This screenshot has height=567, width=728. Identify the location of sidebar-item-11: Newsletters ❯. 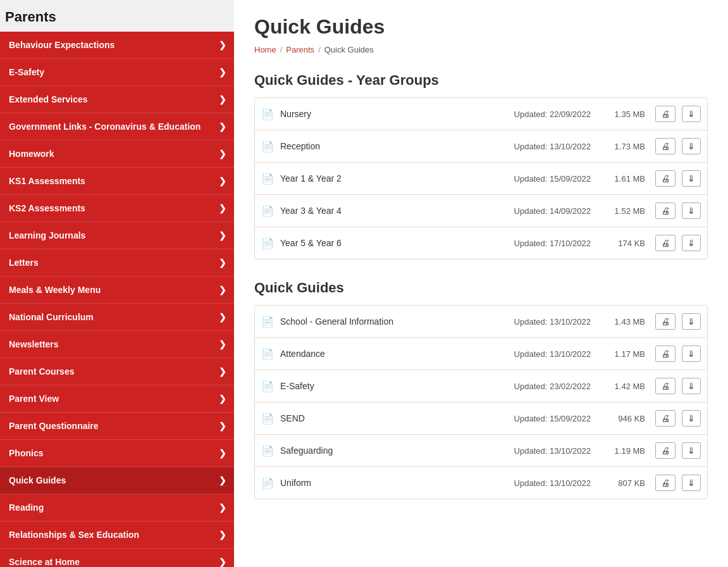
(117, 344).